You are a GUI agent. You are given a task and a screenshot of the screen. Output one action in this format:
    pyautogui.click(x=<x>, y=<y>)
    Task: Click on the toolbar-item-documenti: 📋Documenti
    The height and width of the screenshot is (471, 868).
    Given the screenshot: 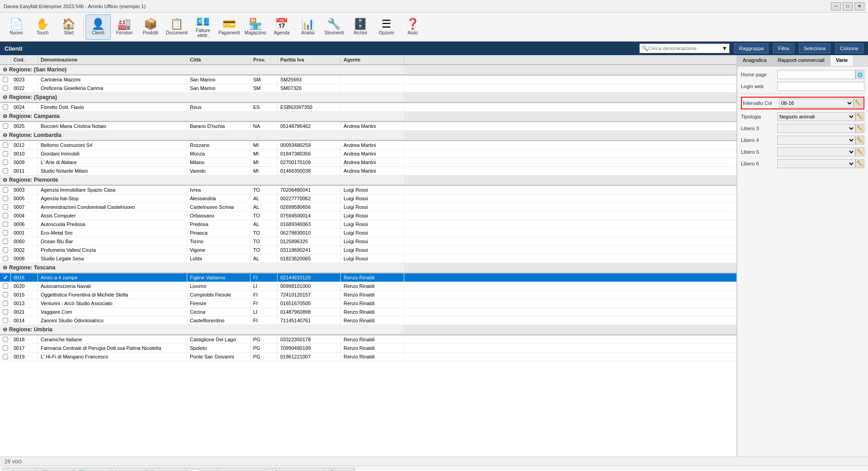 What is the action you would take?
    pyautogui.click(x=177, y=27)
    